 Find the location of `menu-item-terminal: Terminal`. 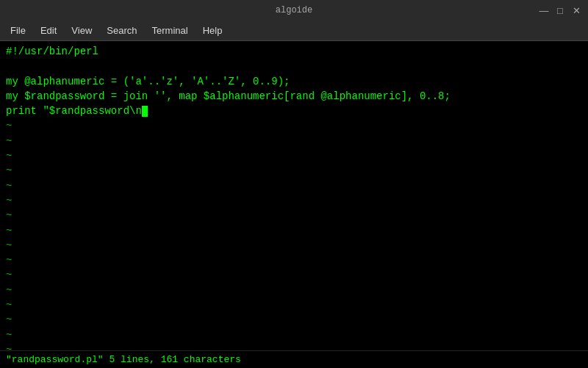

menu-item-terminal: Terminal is located at coordinates (171, 31).